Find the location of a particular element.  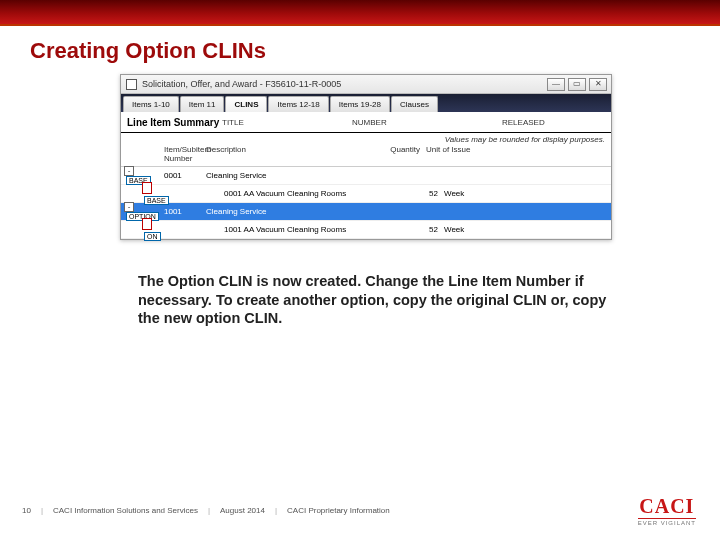

col-quantity: Quantity is located at coordinates (396, 154).